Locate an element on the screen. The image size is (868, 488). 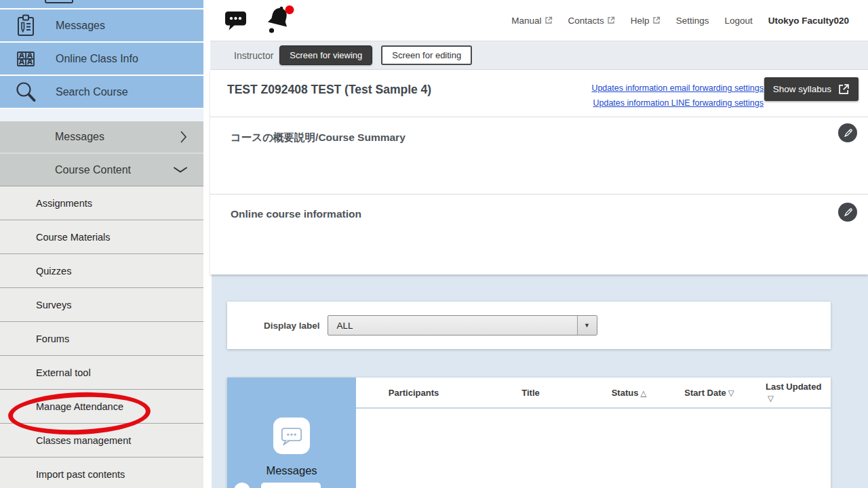
selected-option: ALL is located at coordinates (345, 325).